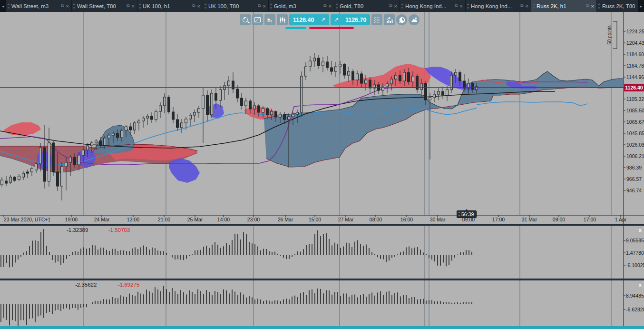  What do you see at coordinates (302, 6) in the screenshot?
I see `tab-gold-m3: Gold, m3⧉×` at bounding box center [302, 6].